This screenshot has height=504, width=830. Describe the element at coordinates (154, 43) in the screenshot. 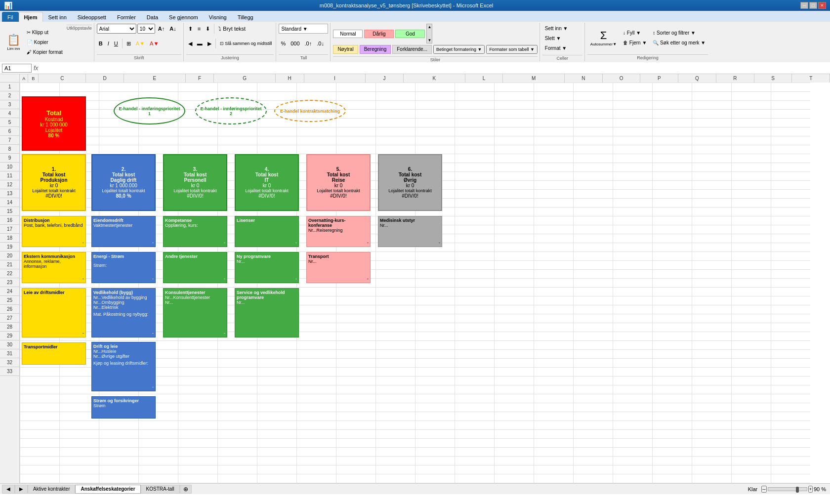

I see `font-color-button: A▼` at that location.